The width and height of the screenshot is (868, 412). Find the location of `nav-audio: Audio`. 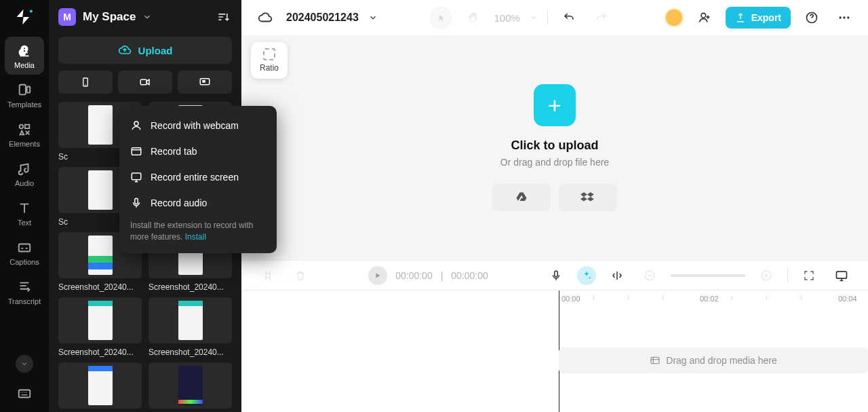

nav-audio: Audio is located at coordinates (24, 174).